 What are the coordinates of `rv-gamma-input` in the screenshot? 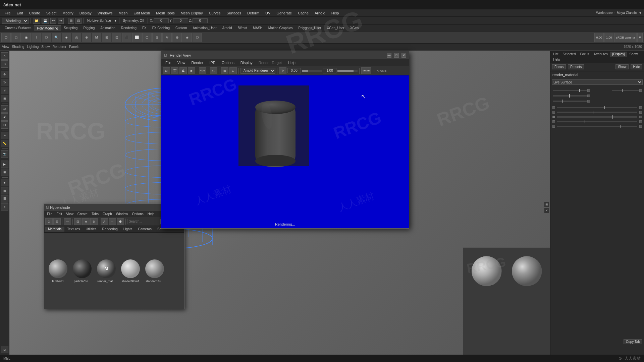 It's located at (330, 71).